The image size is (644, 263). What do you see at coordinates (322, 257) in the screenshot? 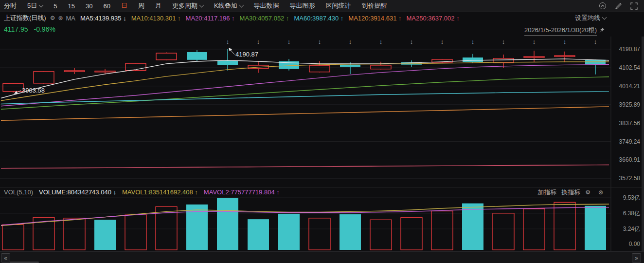
I see `x-axis-bar: « »` at bounding box center [322, 257].